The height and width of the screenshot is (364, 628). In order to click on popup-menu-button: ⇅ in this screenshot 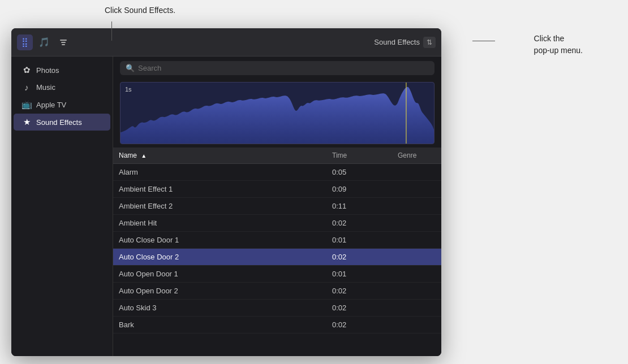, I will do `click(429, 42)`.